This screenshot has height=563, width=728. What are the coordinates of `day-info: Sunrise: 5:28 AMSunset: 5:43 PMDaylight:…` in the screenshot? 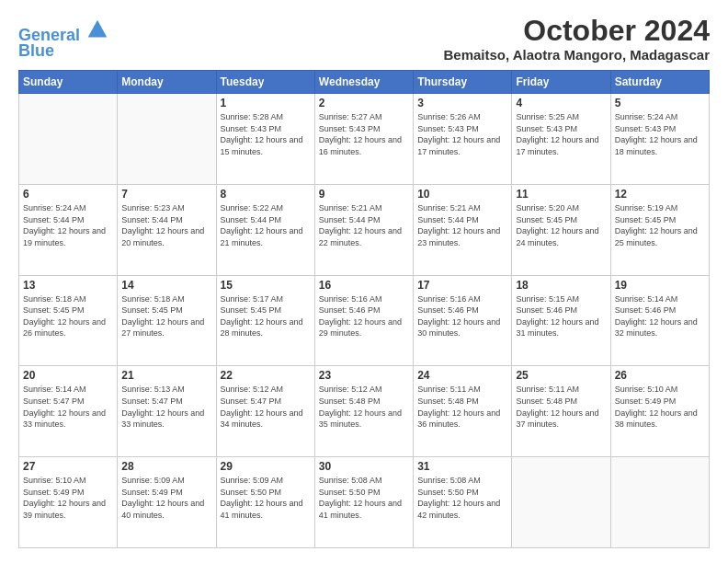 It's located at (266, 134).